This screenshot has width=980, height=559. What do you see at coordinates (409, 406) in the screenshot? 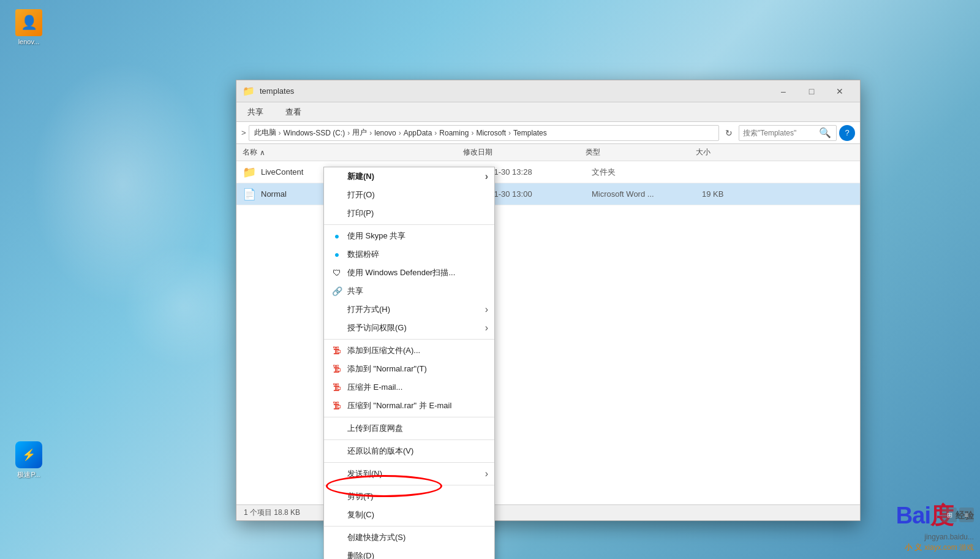
I see `ctx-zip-rar-email: 🗜 压缩到 "Normal.rar" 并 E-mail` at bounding box center [409, 406].